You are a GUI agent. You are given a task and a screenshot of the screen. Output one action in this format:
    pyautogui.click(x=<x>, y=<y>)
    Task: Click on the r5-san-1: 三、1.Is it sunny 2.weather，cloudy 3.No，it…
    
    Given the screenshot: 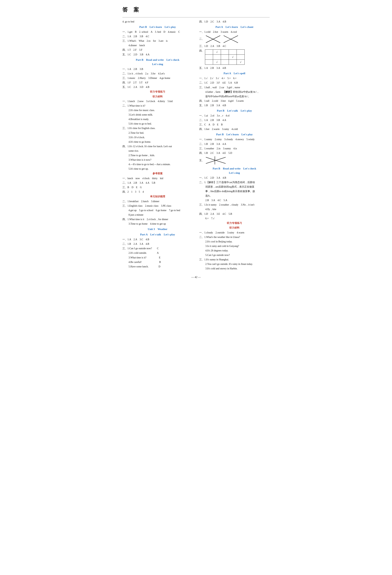 What is the action you would take?
    pyautogui.click(x=234, y=205)
    